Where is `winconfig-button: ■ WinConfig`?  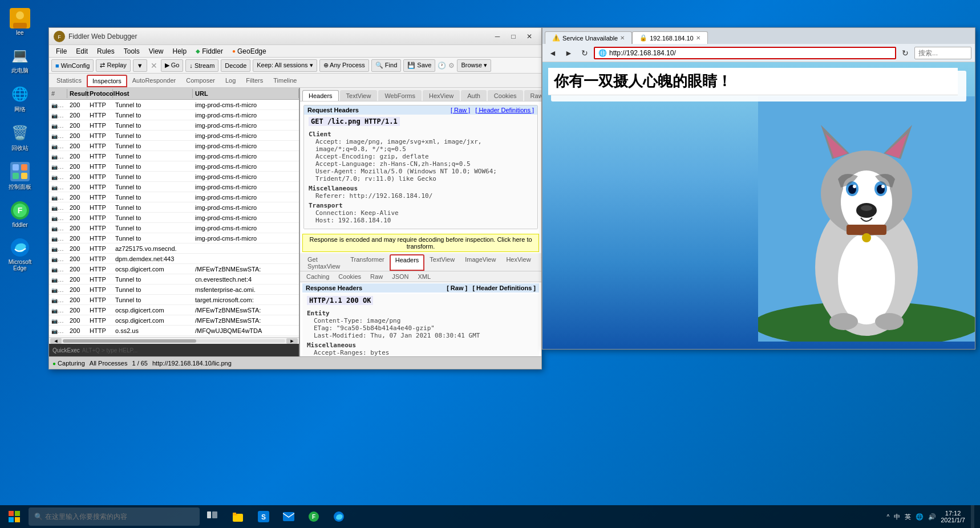 winconfig-button: ■ WinConfig is located at coordinates (72, 66).